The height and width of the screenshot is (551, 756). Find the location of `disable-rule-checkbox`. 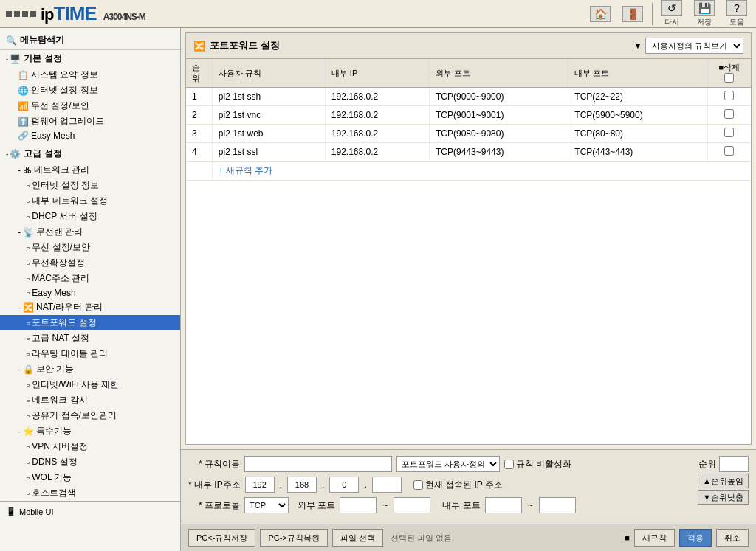

disable-rule-checkbox is located at coordinates (509, 465).